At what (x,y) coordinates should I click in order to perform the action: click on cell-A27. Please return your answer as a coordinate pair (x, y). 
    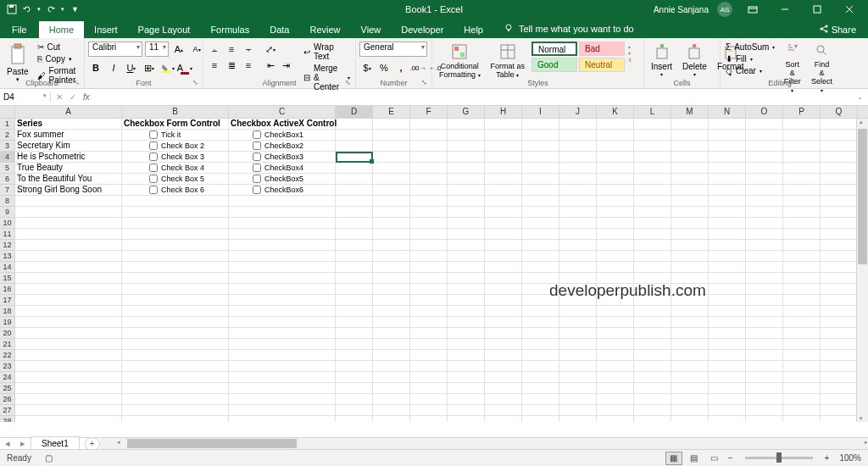
    Looking at the image, I should click on (69, 410).